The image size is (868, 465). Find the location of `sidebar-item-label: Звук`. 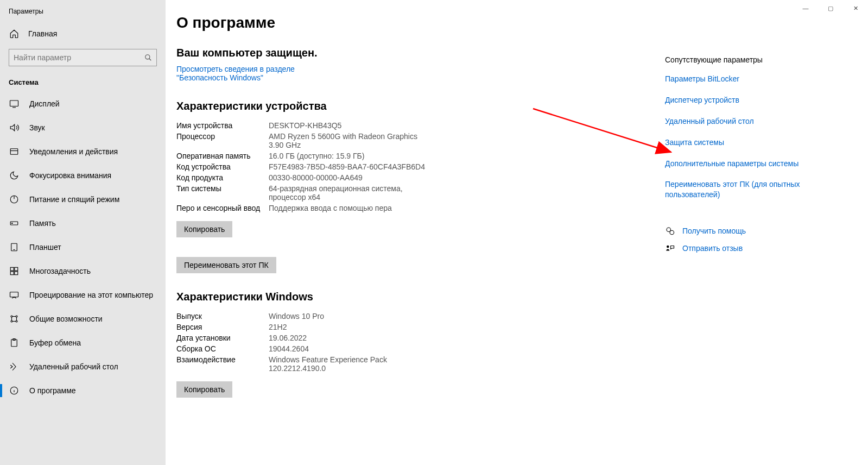

sidebar-item-label: Звук is located at coordinates (37, 128).